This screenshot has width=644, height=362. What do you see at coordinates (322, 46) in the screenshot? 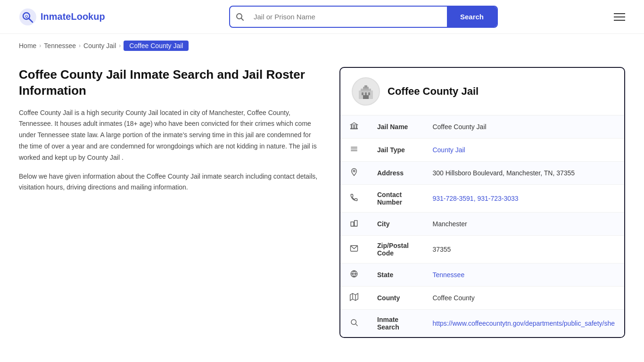
I see `breadcrumb: Home › Tennessee › County Jail › Coffee …` at bounding box center [322, 46].